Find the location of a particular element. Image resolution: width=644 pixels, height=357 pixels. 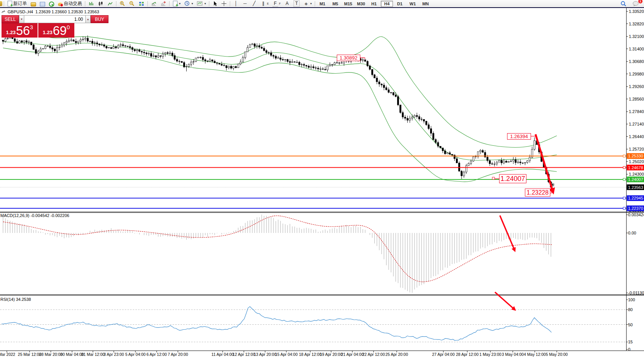

candlestick-icon is located at coordinates (101, 4).